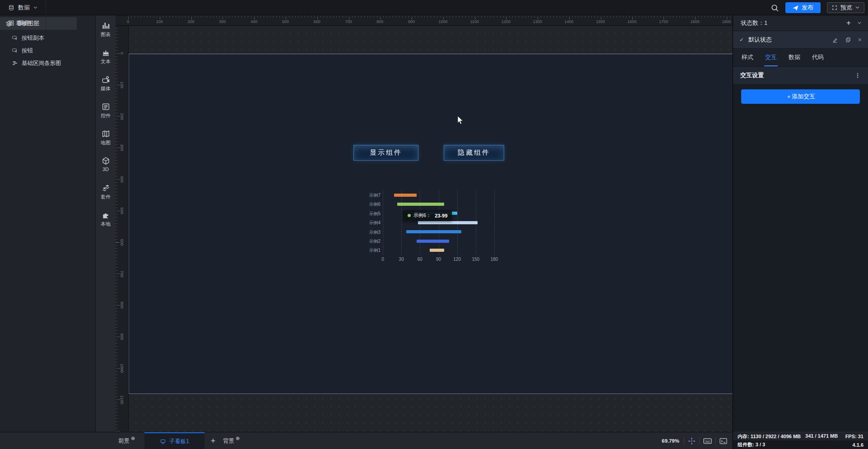  Describe the element at coordinates (460, 120) in the screenshot. I see `mouse-cursor` at that location.